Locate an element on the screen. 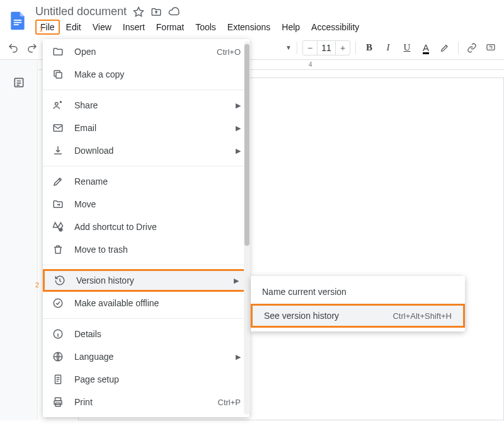 This screenshot has width=504, height=426. redo-button is located at coordinates (32, 48).